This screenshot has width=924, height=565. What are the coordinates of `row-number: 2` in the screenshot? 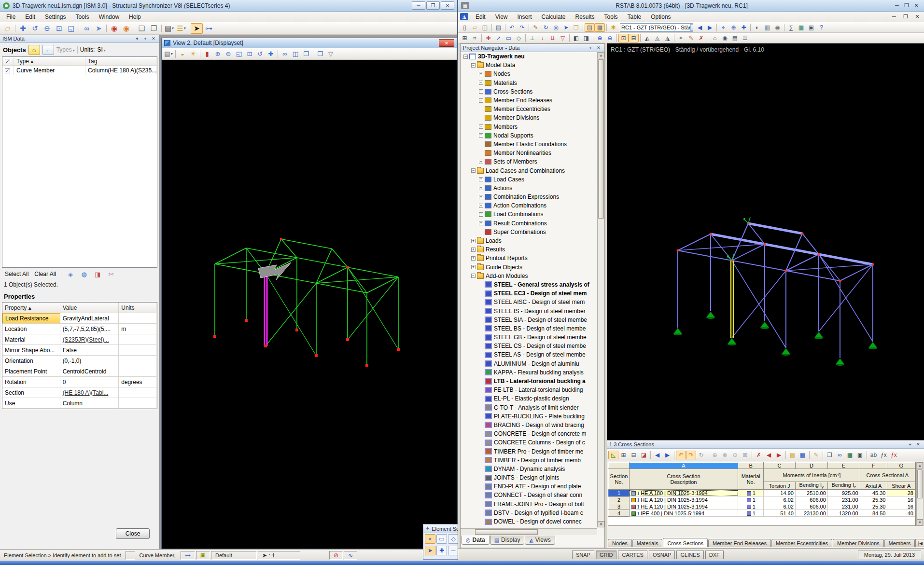 It's located at (619, 500).